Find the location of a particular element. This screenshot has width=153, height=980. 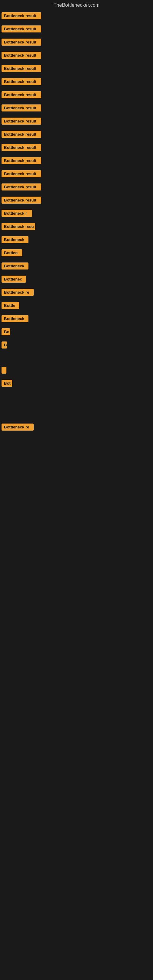

bottleneck-label: Bottlenec is located at coordinates (14, 279).